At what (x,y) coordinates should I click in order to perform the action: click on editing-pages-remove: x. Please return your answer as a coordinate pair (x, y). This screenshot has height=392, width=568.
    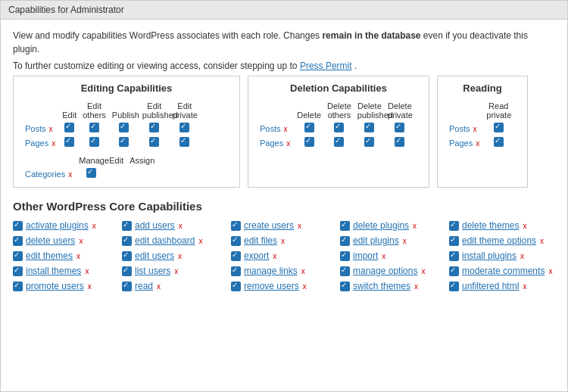
    Looking at the image, I should click on (53, 144).